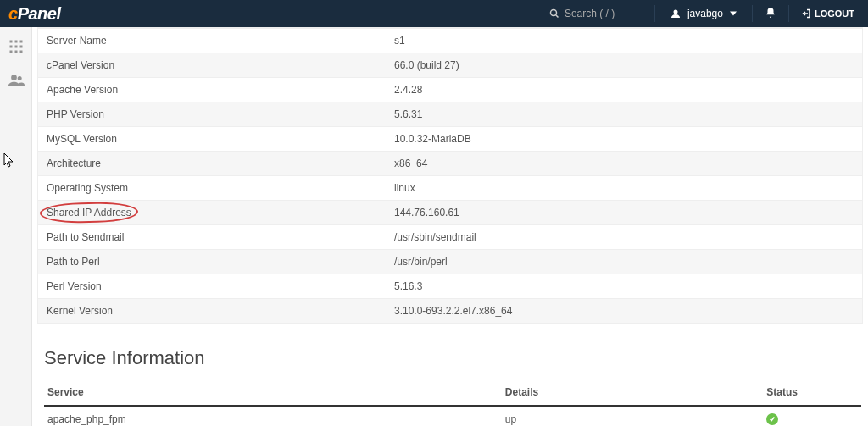 The image size is (868, 426). Describe the element at coordinates (450, 286) in the screenshot. I see `info-row: Perl Version5.16.3` at that location.